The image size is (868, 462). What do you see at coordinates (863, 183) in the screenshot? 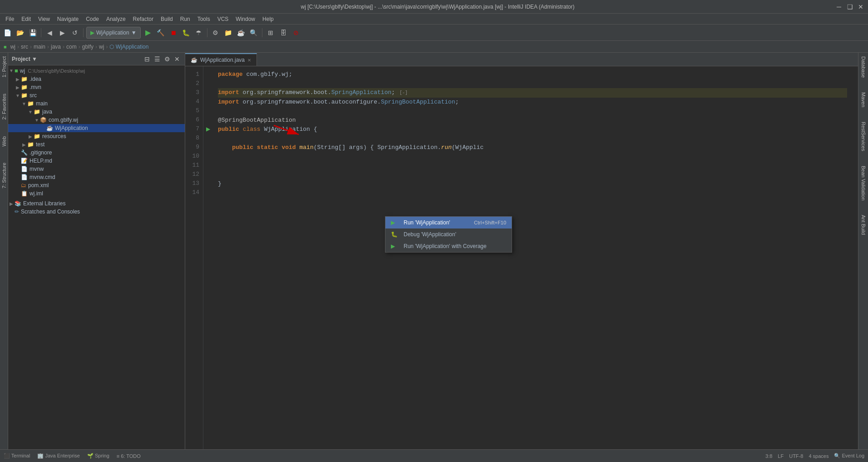
I see `sidebar-tab-bean-validation: Bean Validation` at bounding box center [863, 183].